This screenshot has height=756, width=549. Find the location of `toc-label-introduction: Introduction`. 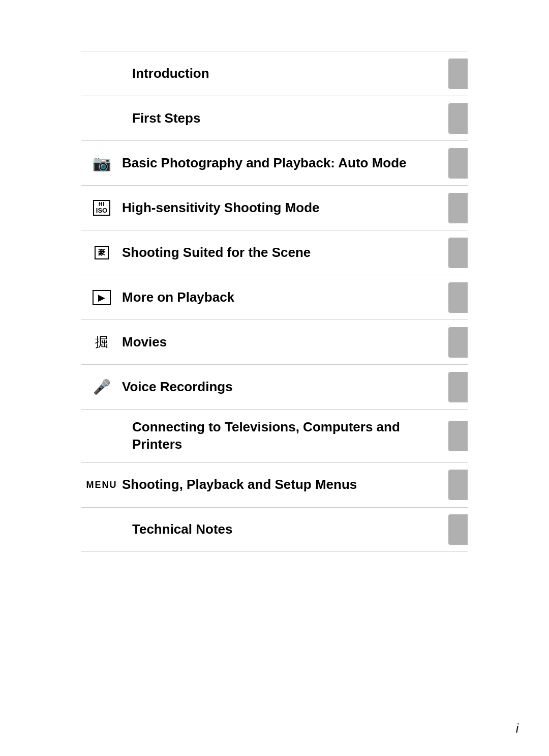

toc-label-introduction: Introduction is located at coordinates (285, 74).